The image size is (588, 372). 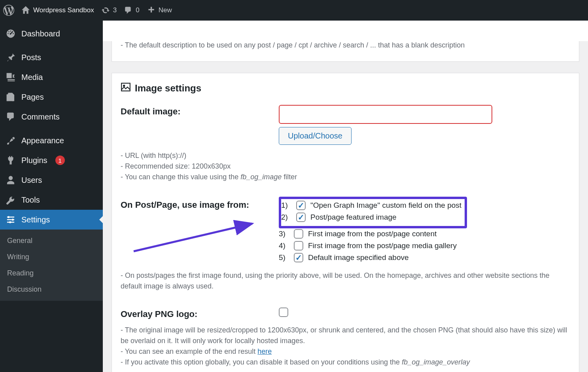 I want to click on sidebar-item-plugins: Plugins 1, so click(x=51, y=160).